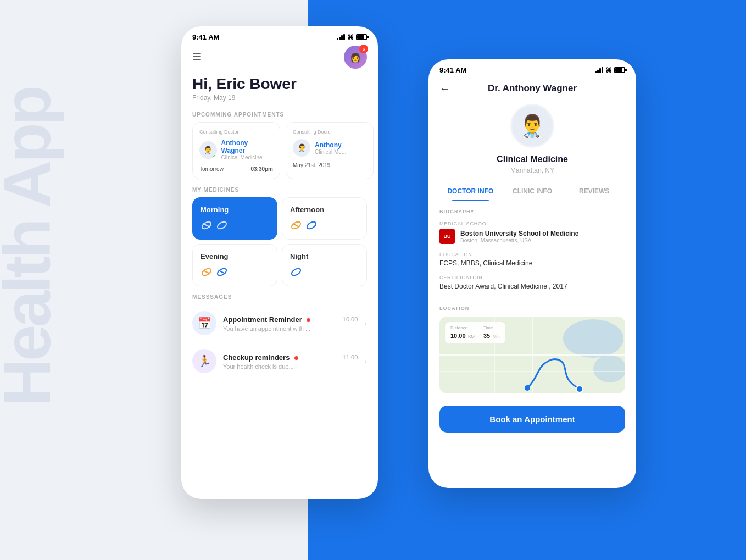  What do you see at coordinates (532, 126) in the screenshot?
I see `doctor-avatar-large: 👨‍⚕️` at bounding box center [532, 126].